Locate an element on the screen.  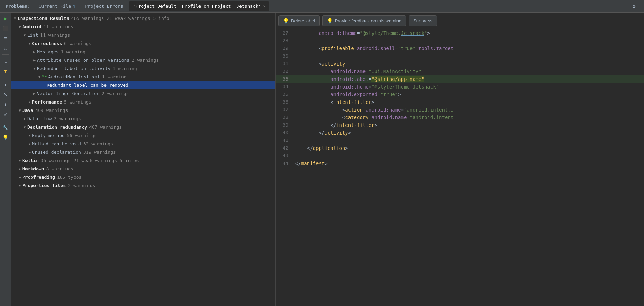
tree-item-performance: ▶ Performance 5 warnings is located at coordinates (143, 102).